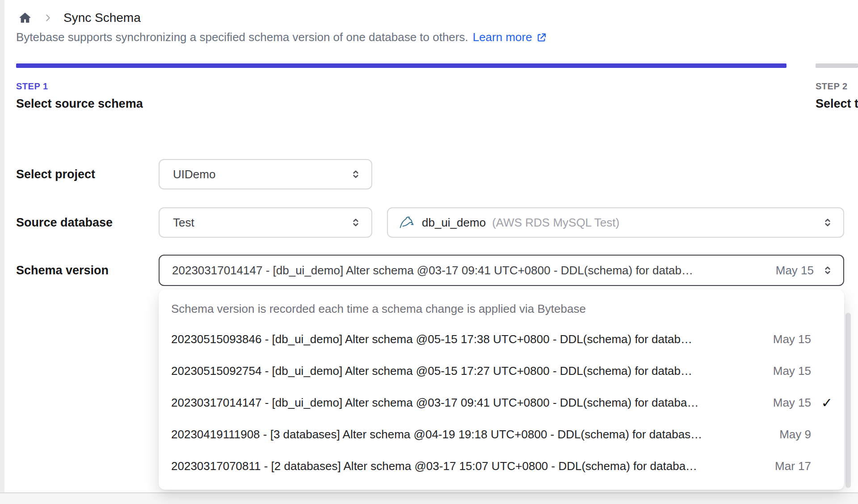 Image resolution: width=858 pixels, height=504 pixels. Describe the element at coordinates (822, 403) in the screenshot. I see `check-icon: ✓` at that location.